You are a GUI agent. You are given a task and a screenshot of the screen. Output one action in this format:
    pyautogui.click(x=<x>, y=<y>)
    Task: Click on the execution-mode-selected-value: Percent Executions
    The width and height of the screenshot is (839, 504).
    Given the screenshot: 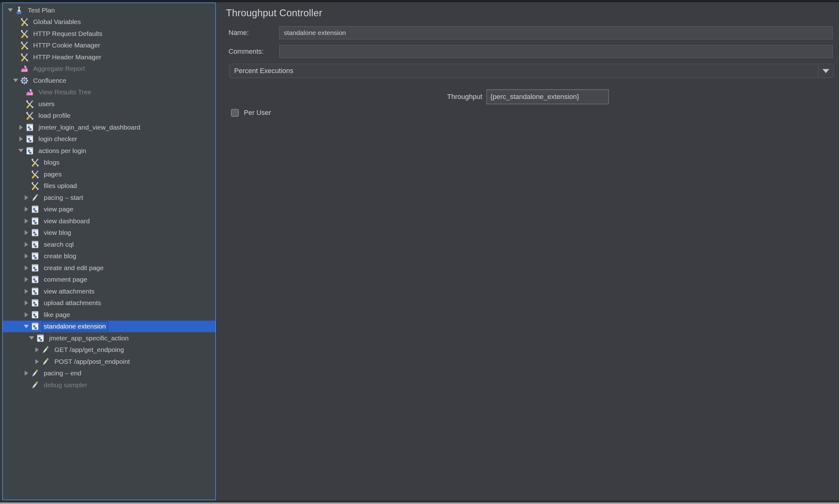 What is the action you would take?
    pyautogui.click(x=524, y=71)
    